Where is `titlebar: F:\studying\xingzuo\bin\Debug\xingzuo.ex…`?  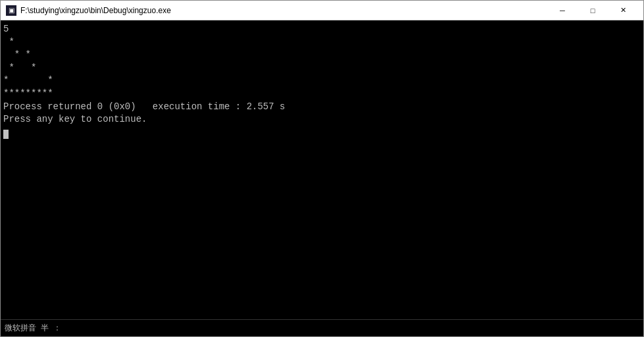
titlebar: F:\studying\xingzuo\bin\Debug\xingzuo.ex… is located at coordinates (322, 11).